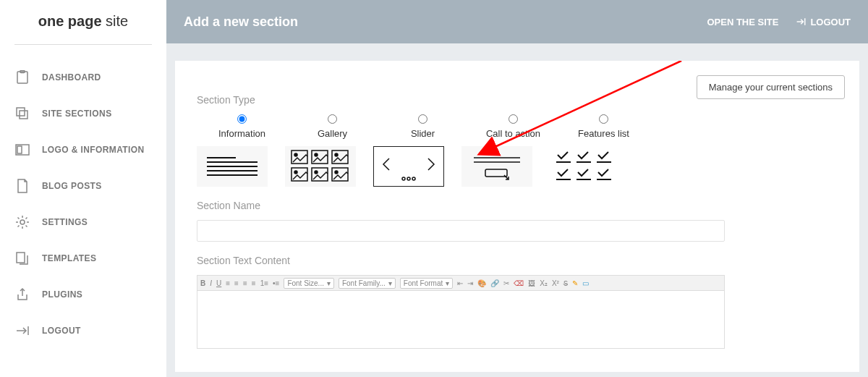 The height and width of the screenshot is (377, 868). I want to click on editor-toolbar: B I U ≡ ≡ ≡ ≡ 1≡ •≡ Font Size...▾ Font F…, so click(461, 283).